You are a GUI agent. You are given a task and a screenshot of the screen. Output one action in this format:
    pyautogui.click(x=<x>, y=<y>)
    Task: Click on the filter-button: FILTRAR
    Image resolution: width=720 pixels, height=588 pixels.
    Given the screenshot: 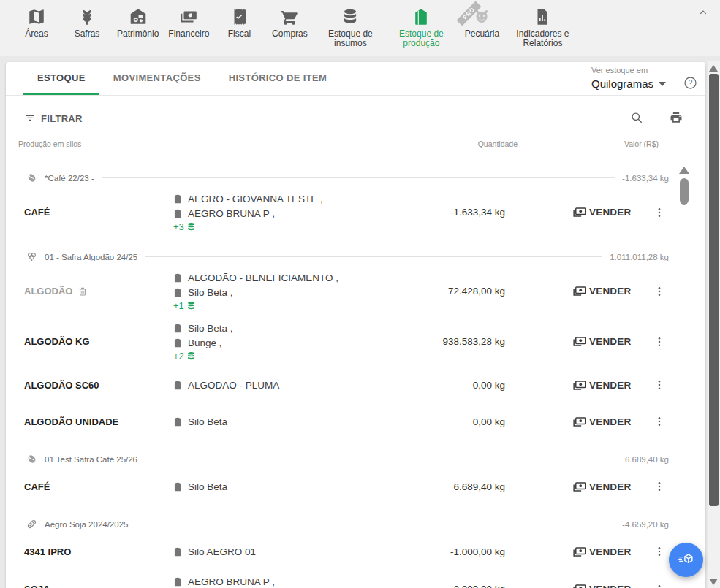 What is the action you would take?
    pyautogui.click(x=53, y=118)
    